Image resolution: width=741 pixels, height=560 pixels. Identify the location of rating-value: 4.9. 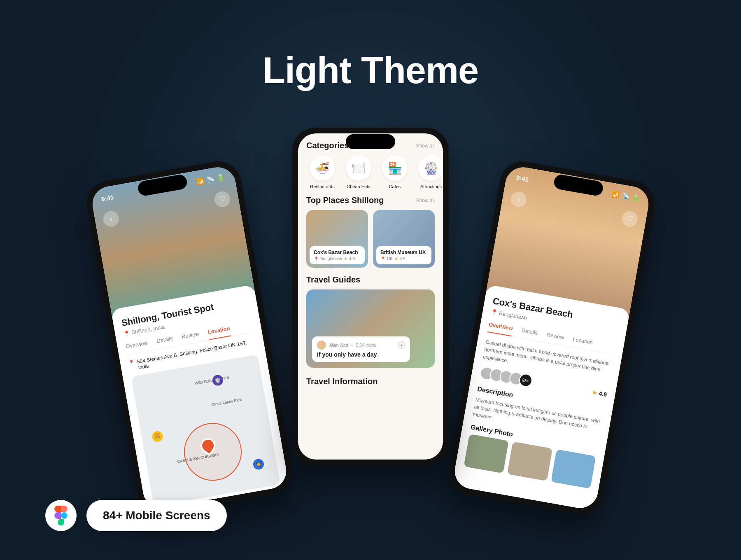
(603, 394).